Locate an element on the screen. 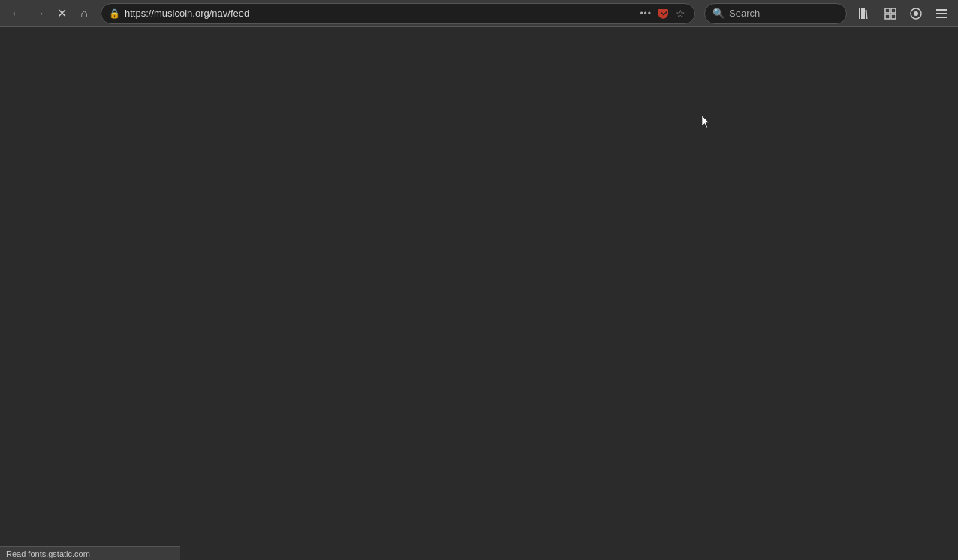 The image size is (958, 560). nav-buttons: ← → ✕ ⌂ is located at coordinates (50, 14).